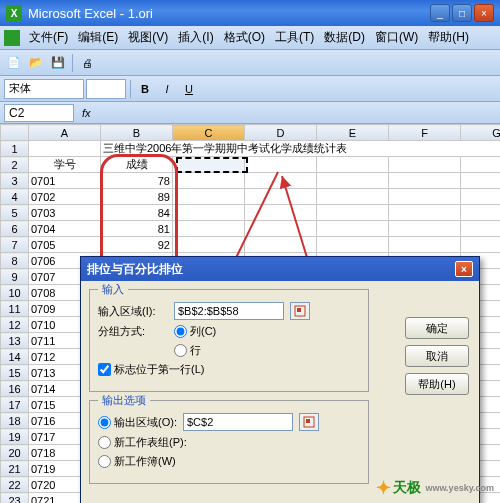 The width and height of the screenshot is (500, 503). I want to click on cell: 0703, so click(65, 213).